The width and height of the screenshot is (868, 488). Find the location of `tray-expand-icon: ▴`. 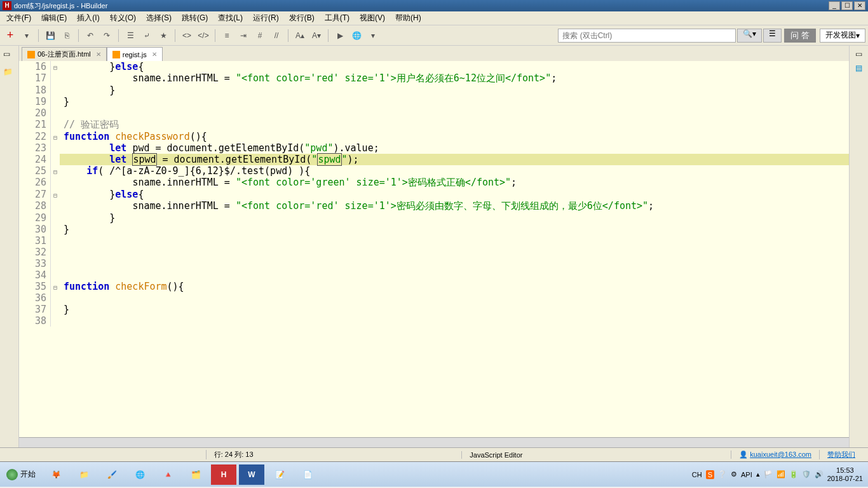

tray-expand-icon: ▴ is located at coordinates (758, 474).